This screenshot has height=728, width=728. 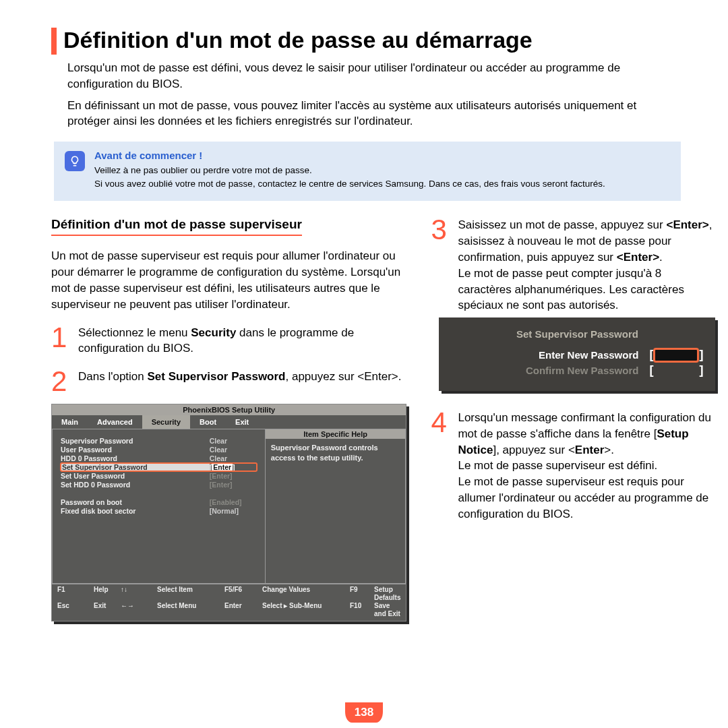 What do you see at coordinates (350, 171) in the screenshot?
I see `callout-line-1: Veillez à ne pas oublier ou perdre votre…` at bounding box center [350, 171].